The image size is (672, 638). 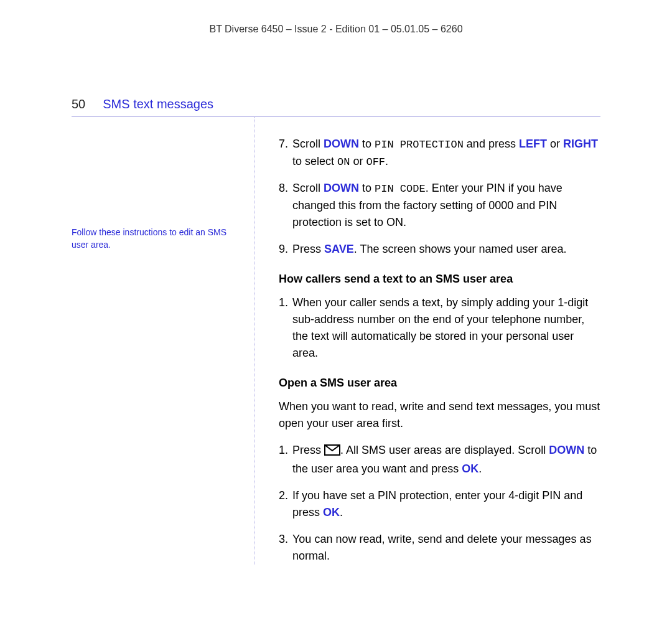 I want to click on section-head: 50 SMS text messages, so click(x=336, y=105).